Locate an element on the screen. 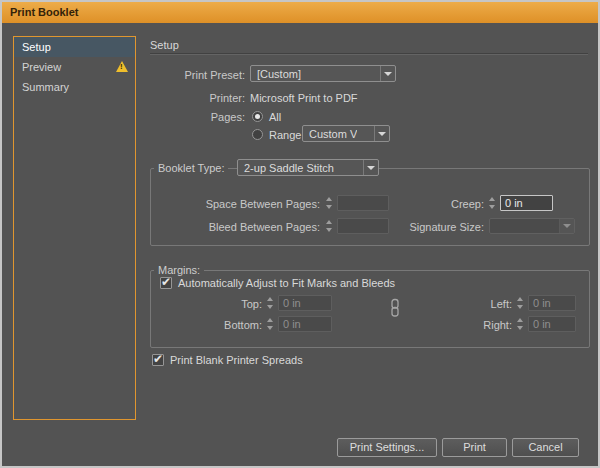  margin-bottom-label: Bottom: is located at coordinates (222, 325).